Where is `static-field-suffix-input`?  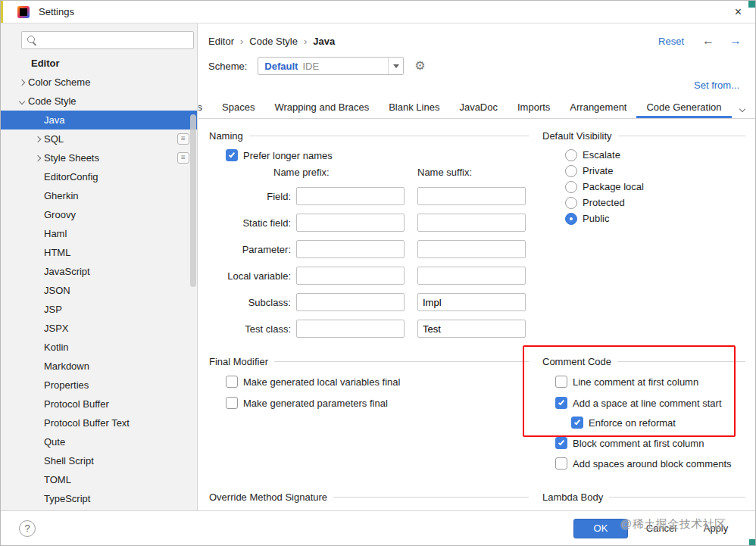 static-field-suffix-input is located at coordinates (471, 223).